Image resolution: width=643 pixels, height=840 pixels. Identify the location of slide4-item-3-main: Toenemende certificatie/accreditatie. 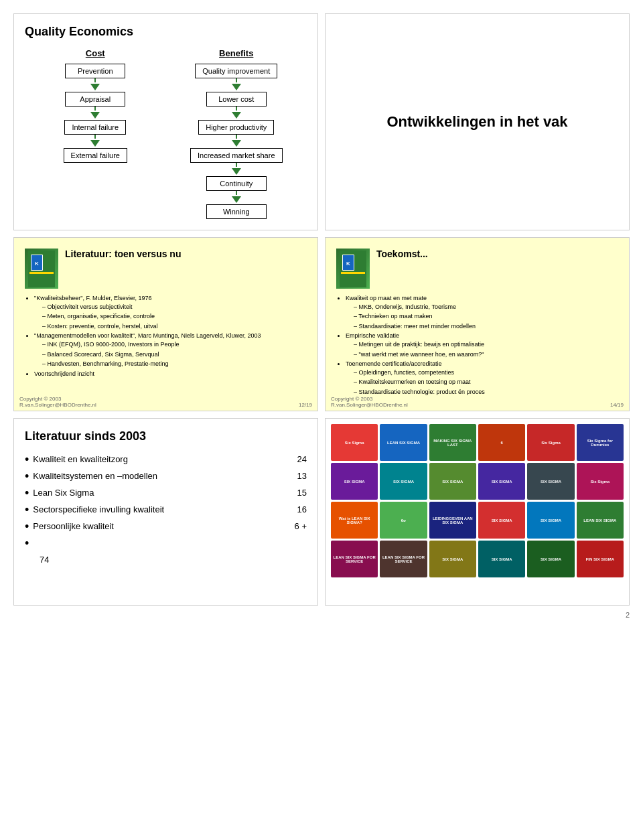
(394, 364).